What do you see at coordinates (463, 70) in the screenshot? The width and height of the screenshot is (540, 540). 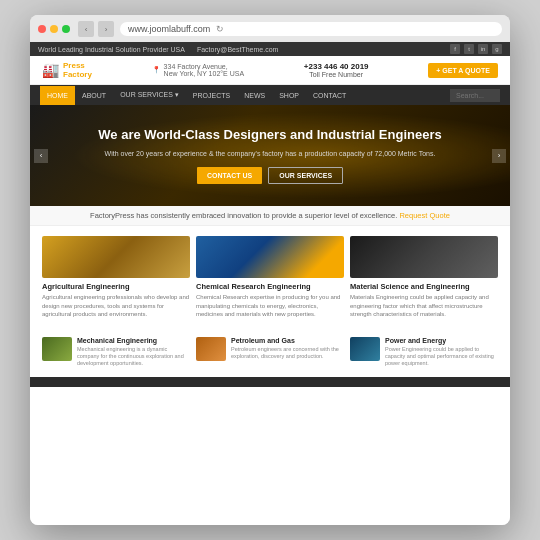 I see `quote-button: + GET A QUOTE` at bounding box center [463, 70].